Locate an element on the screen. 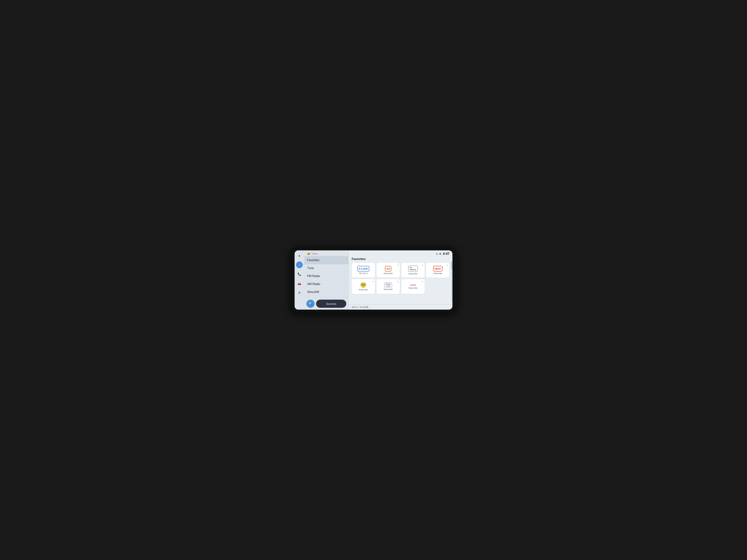 The width and height of the screenshot is (747, 560). favorite-card-pop2k: + Pop2K Subscribe is located at coordinates (413, 287).